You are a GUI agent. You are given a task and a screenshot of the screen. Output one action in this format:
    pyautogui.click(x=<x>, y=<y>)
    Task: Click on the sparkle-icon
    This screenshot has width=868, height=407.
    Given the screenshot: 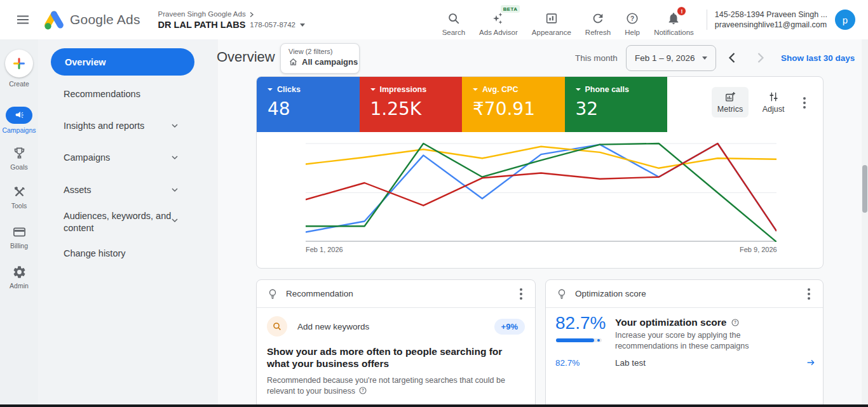 What is the action you would take?
    pyautogui.click(x=498, y=18)
    